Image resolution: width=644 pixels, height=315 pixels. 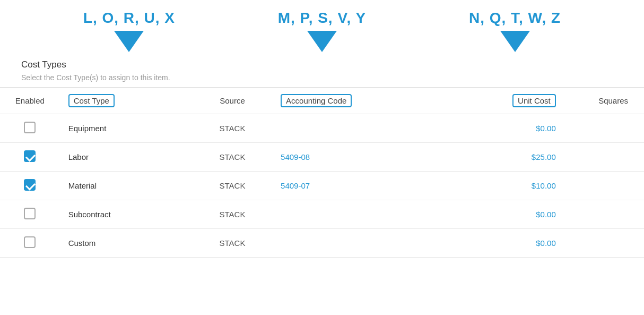 What do you see at coordinates (323, 18) in the screenshot?
I see `arrow-label-mpsvy: M, P, S, V, Y` at bounding box center [323, 18].